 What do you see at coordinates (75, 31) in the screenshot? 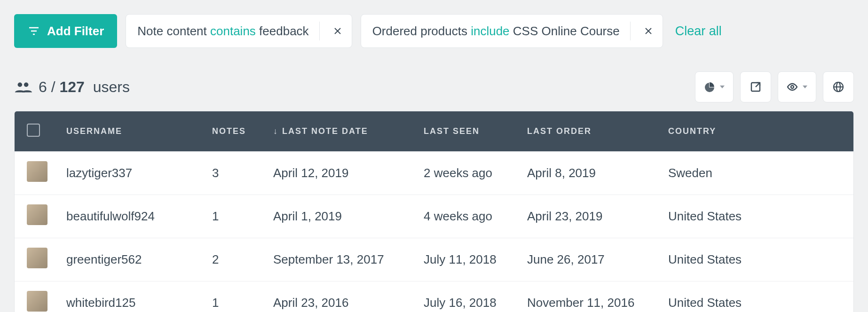
I see `add-filter-label: Add Filter` at bounding box center [75, 31].